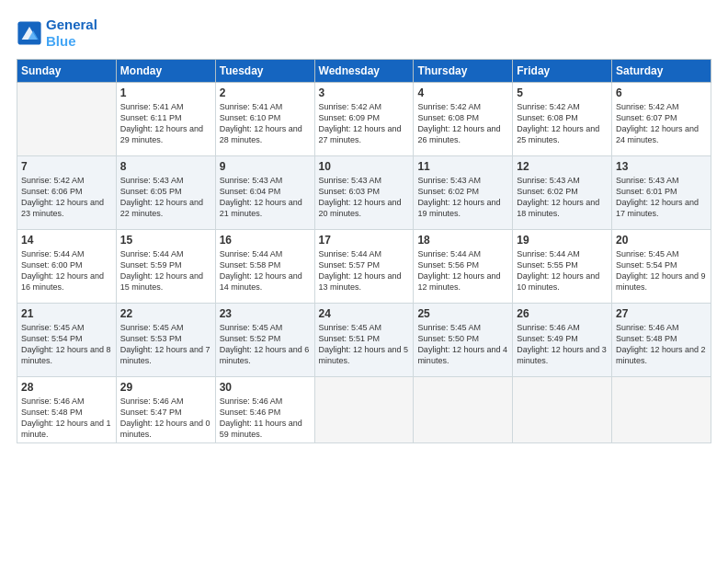  What do you see at coordinates (165, 410) in the screenshot?
I see `calendar-day-cell: 29Sunrise: 5:46 AM Sunset: 5:47 PM Dayli…` at bounding box center [165, 410].